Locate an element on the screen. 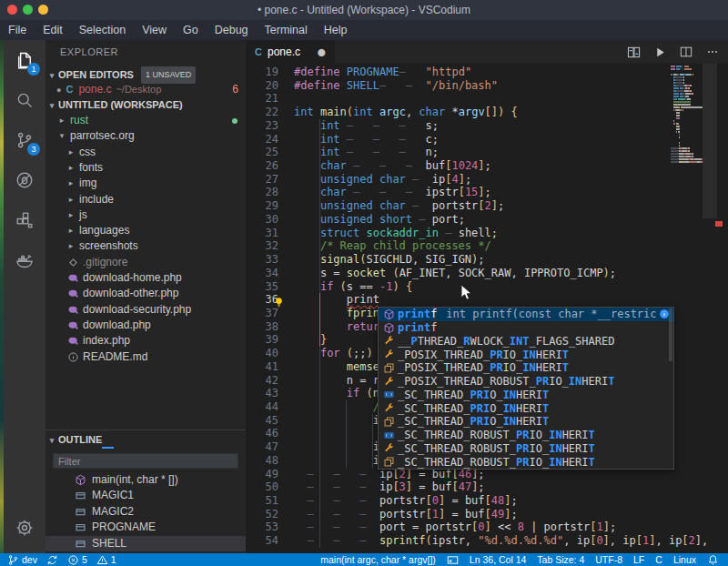 This screenshot has width=728, height=566. activity-bar-item-settings is located at coordinates (25, 528).